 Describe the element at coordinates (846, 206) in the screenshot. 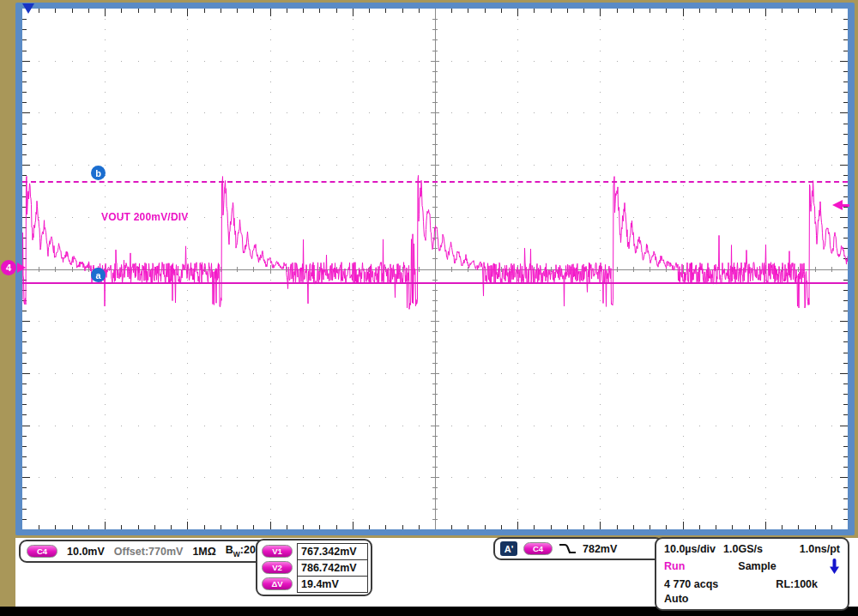

I see `trigger-level-arrow-tail` at that location.